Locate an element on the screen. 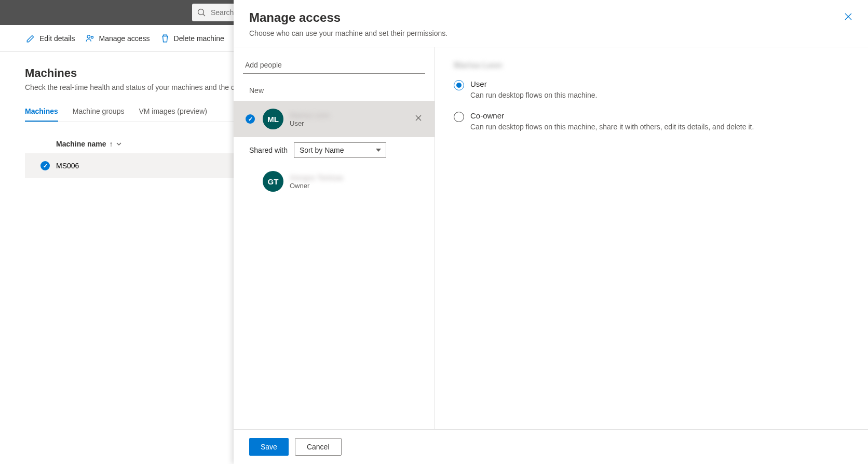  radio-title: Co-owner is located at coordinates (612, 115).